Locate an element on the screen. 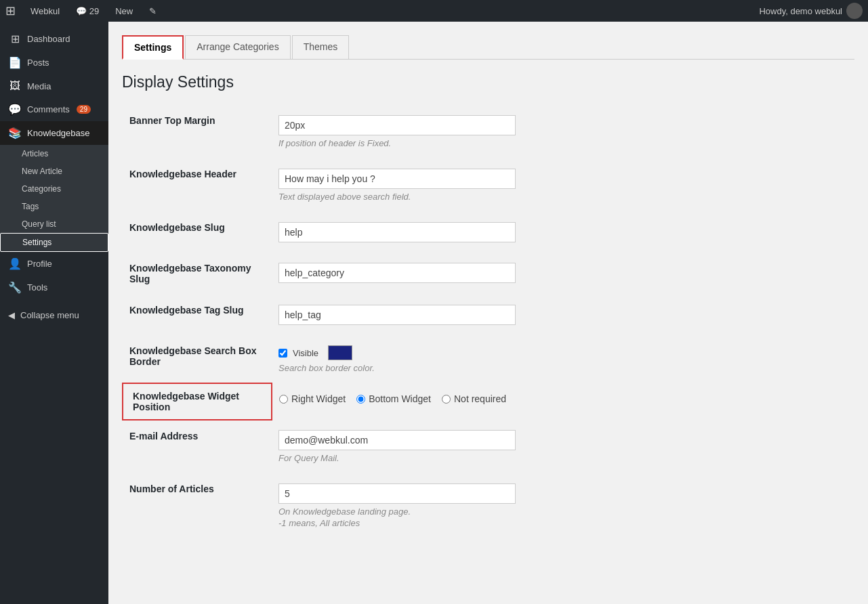 This screenshot has height=604, width=868. profile-icon: 👤 is located at coordinates (15, 264).